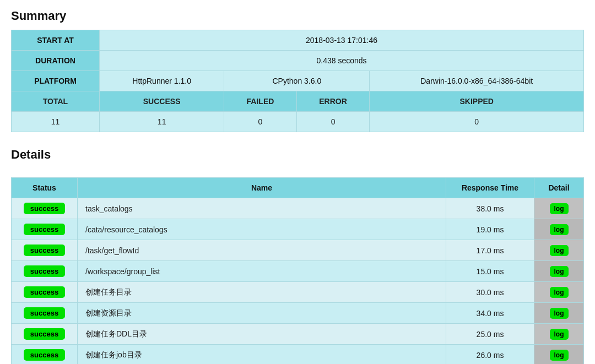 Image resolution: width=595 pixels, height=364 pixels. Describe the element at coordinates (490, 230) in the screenshot. I see `response-time-cell: 19.0 ms` at that location.